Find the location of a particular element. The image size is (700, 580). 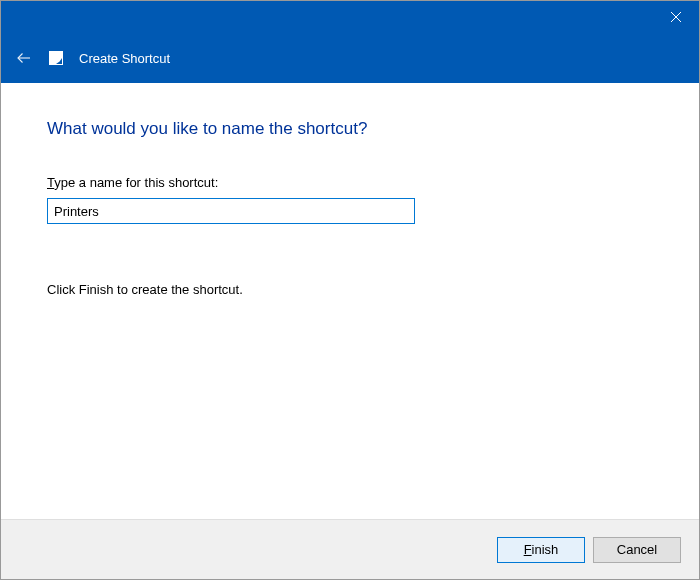

close-icon is located at coordinates (676, 17).